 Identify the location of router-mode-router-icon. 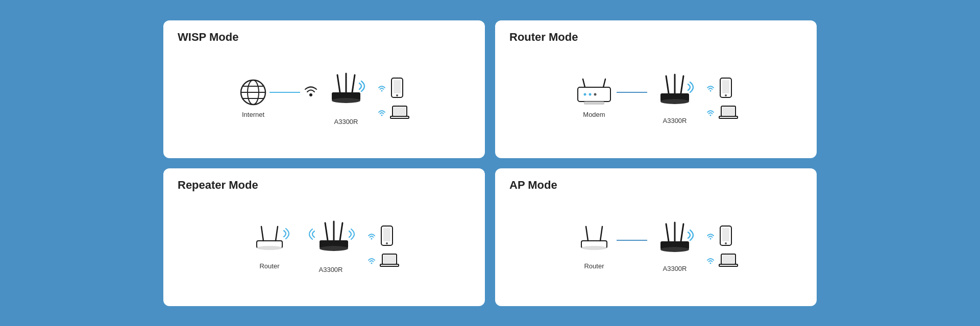
(675, 92).